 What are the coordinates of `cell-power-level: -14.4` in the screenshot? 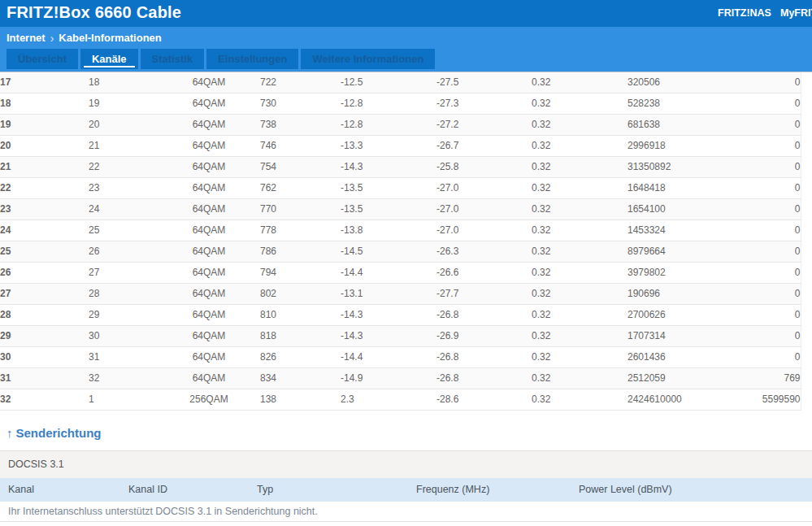 It's located at (389, 272).